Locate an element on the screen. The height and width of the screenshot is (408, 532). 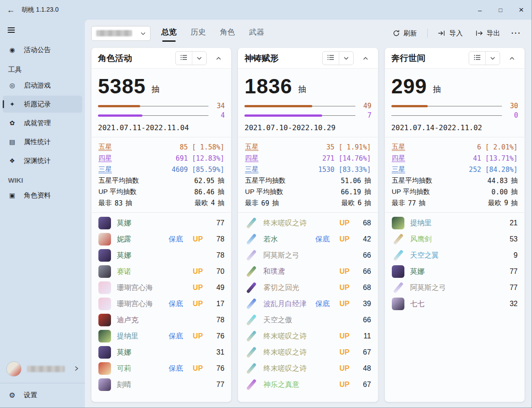
gacha-item-row: 莫娜 78 is located at coordinates (161, 255).